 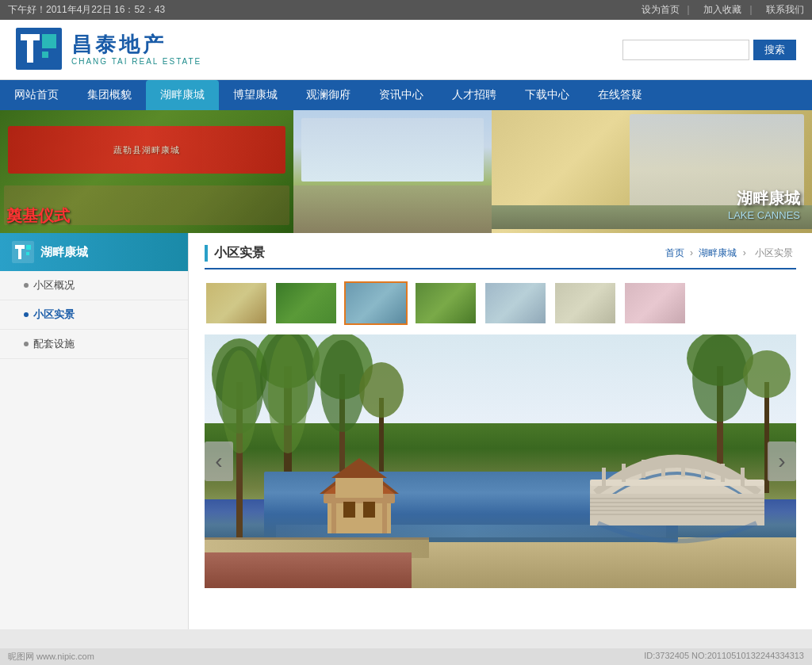 What do you see at coordinates (661, 10) in the screenshot?
I see `set-homepage-link: 设为首页` at bounding box center [661, 10].